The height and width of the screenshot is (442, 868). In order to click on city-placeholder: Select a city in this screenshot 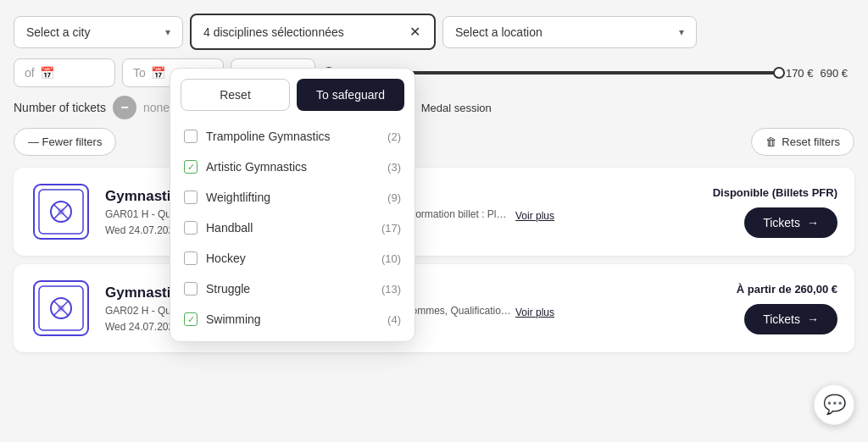, I will do `click(58, 32)`.